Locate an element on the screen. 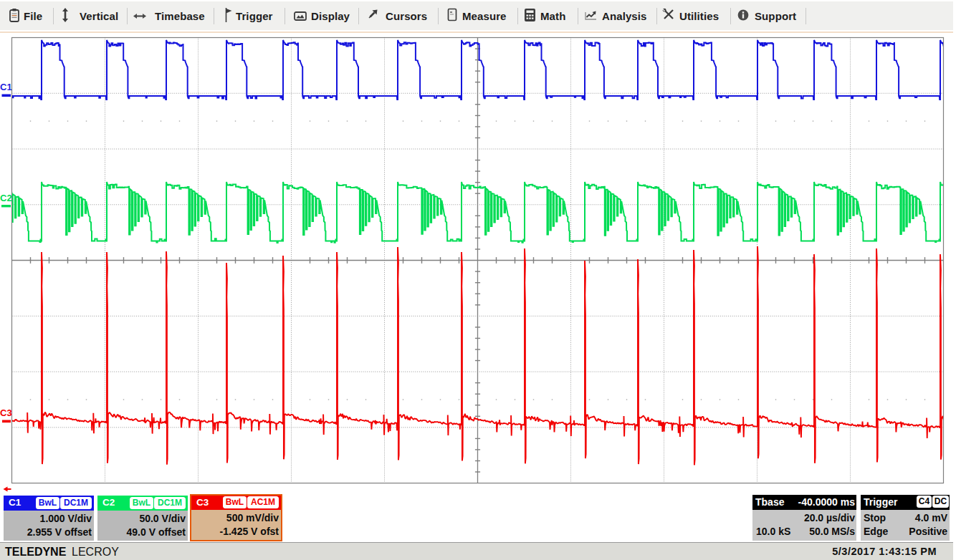 This screenshot has width=956, height=560. svg-text: C2 is located at coordinates (6, 198).